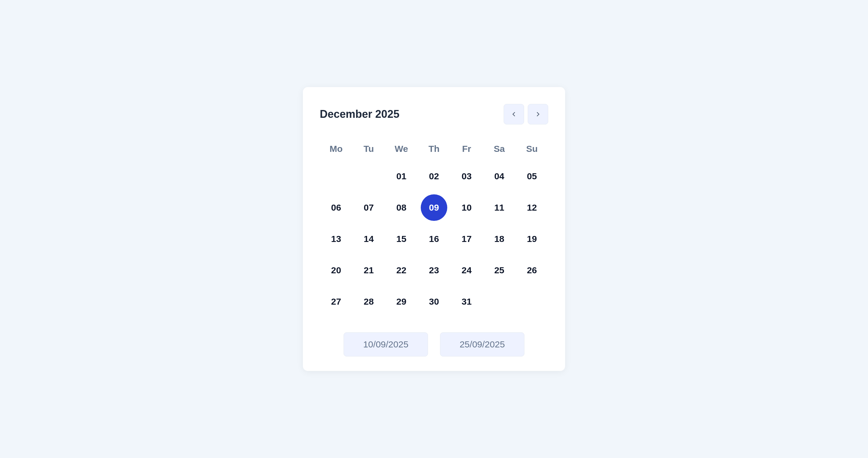 The height and width of the screenshot is (458, 868). I want to click on day-button-07: 07, so click(369, 207).